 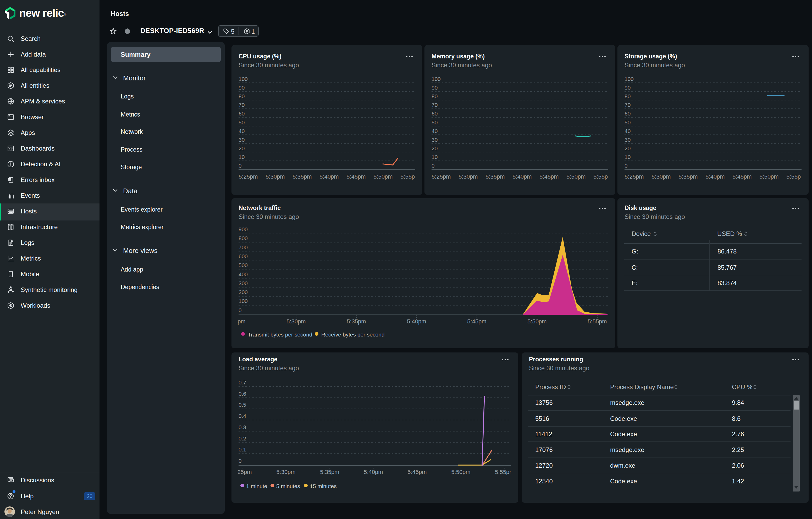 What do you see at coordinates (242, 427) in the screenshot?
I see `svg-text: 0.3` at bounding box center [242, 427].